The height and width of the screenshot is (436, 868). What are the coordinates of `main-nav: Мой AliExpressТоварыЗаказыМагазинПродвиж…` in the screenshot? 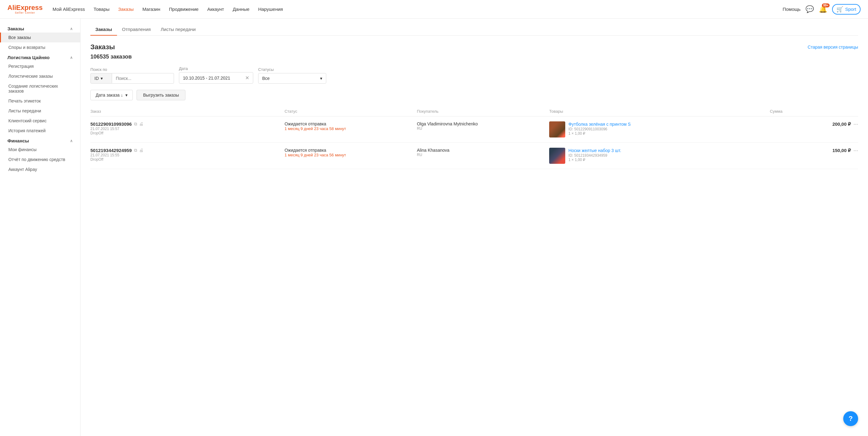 It's located at (417, 9).